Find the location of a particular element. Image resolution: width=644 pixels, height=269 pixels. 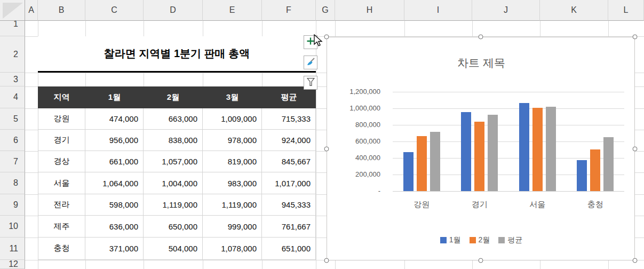

bar-2월-경기 is located at coordinates (479, 156).